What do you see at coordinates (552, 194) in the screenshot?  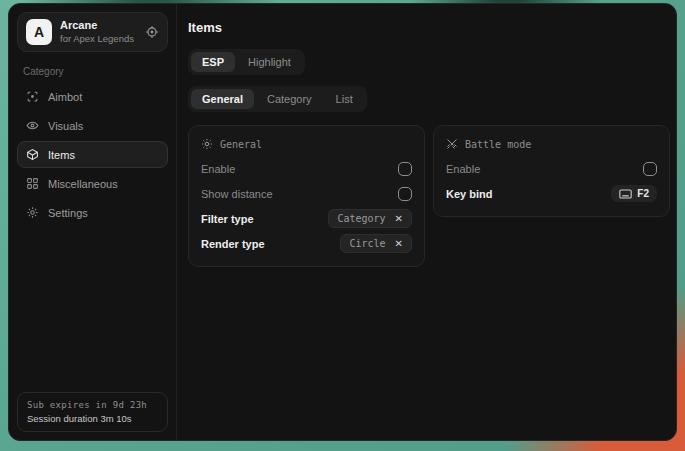 I see `setting-row-key-bind: Key bind F2` at bounding box center [552, 194].